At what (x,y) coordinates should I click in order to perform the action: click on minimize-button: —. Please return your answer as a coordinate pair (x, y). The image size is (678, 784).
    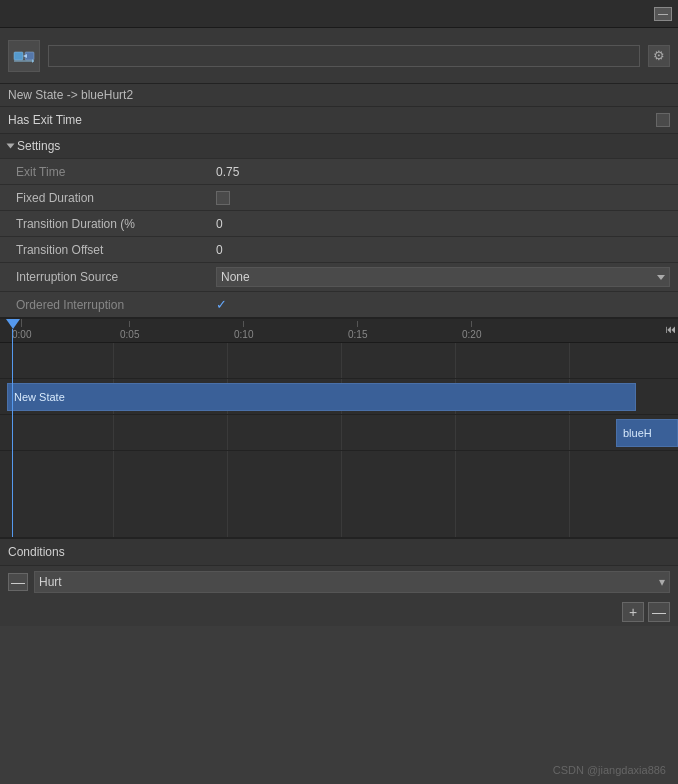
    Looking at the image, I should click on (663, 14).